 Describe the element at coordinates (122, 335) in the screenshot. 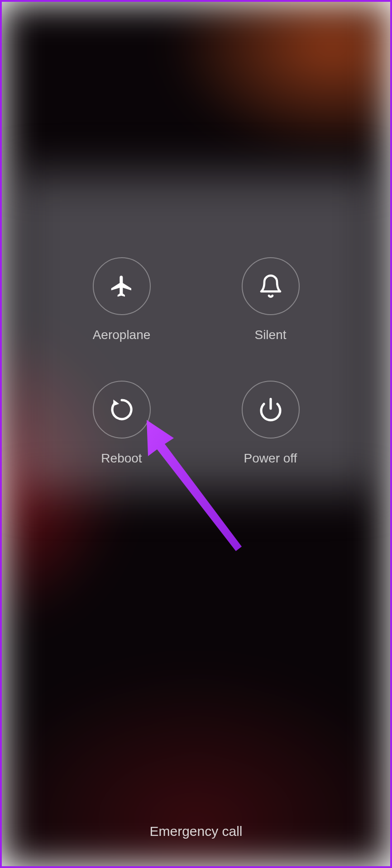

I see `aeroplane-label: Aeroplane` at that location.